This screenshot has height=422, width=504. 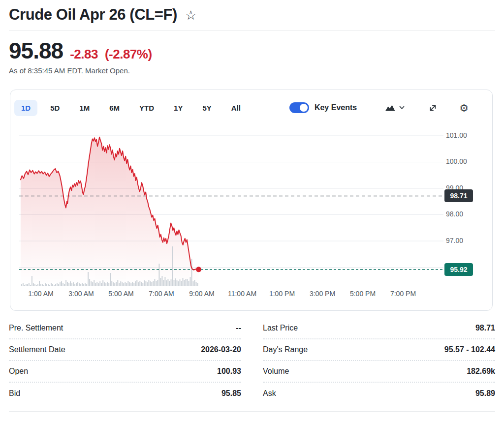 I want to click on stat-row-settlement-date: Settlement Date 2026-03-20, so click(x=125, y=350).